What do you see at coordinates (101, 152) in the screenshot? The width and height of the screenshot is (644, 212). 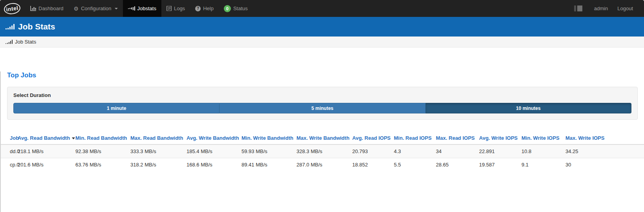 I see `table-cell: 92.38 MB/s` at bounding box center [101, 152].